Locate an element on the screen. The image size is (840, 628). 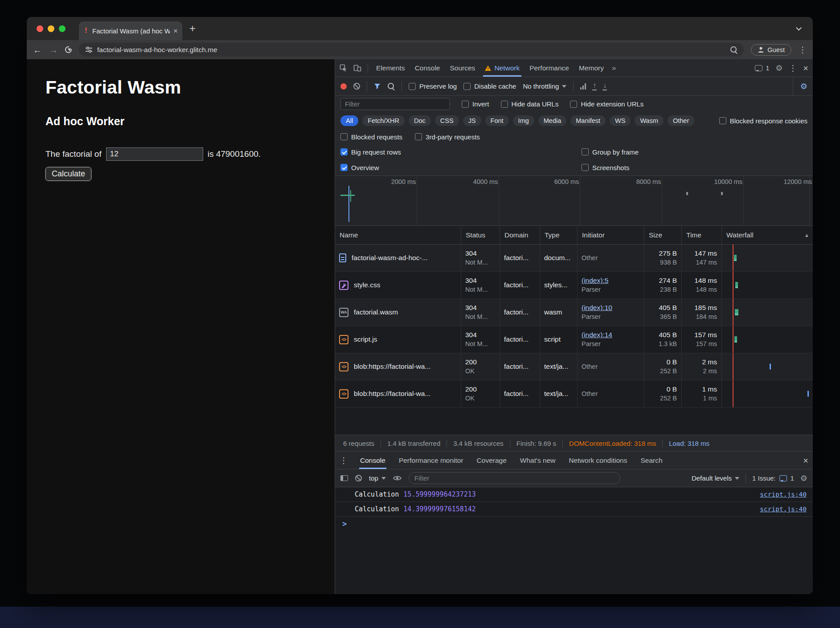
drawer-tab-whats-new: What's new is located at coordinates (538, 461).